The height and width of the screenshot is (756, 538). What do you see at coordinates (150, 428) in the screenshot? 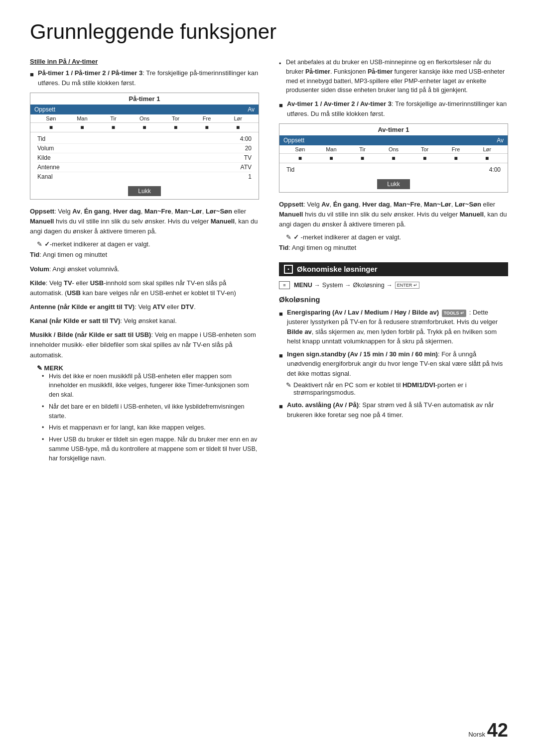
I see `merk-item-3: • Hvis et mappenavn er for langt, kan ik…` at bounding box center [150, 428].